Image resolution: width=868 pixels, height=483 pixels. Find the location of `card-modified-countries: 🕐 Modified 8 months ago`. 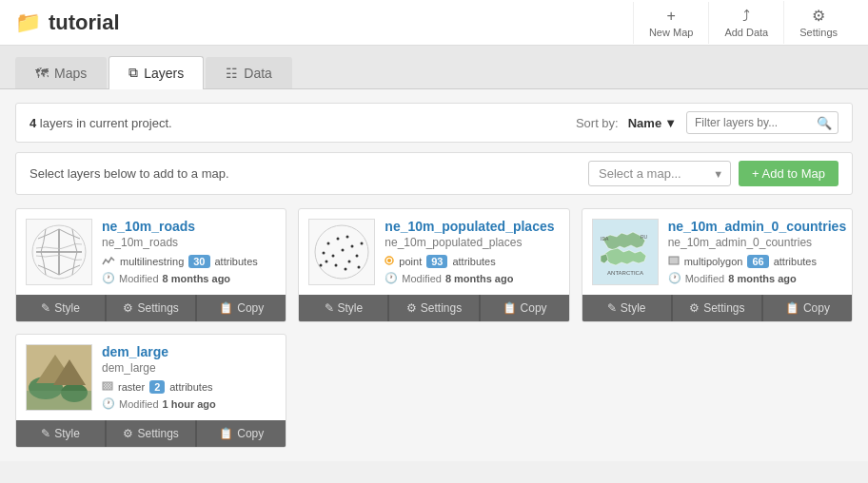

card-modified-countries: 🕐 Modified 8 months ago is located at coordinates (758, 278).